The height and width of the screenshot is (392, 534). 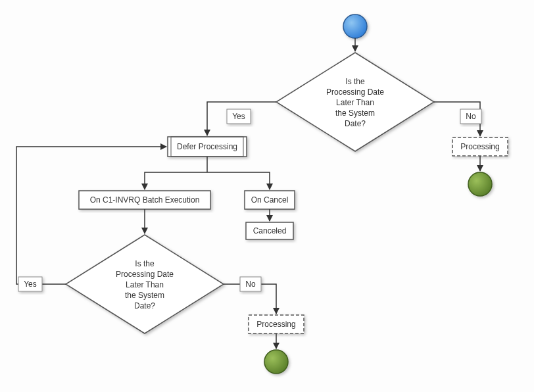 What do you see at coordinates (270, 231) in the screenshot?
I see `svg-text: Canceled` at bounding box center [270, 231].